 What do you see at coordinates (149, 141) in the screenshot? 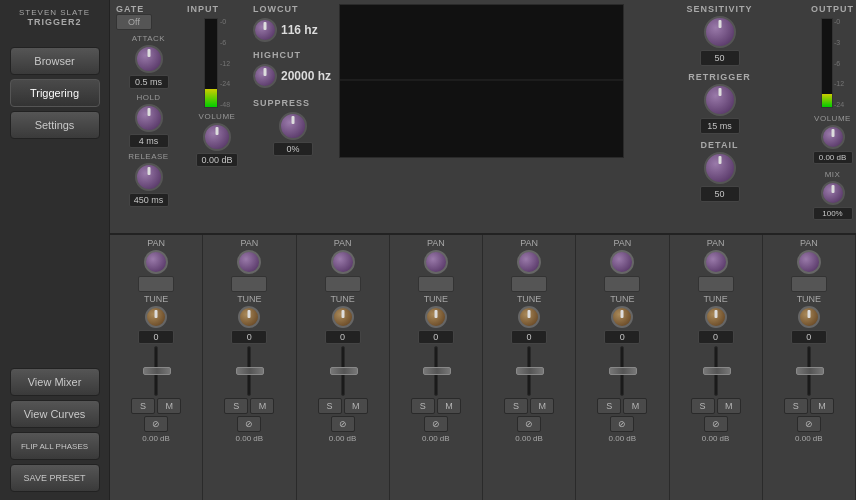
I see `hold-value: 4 ms` at bounding box center [149, 141].